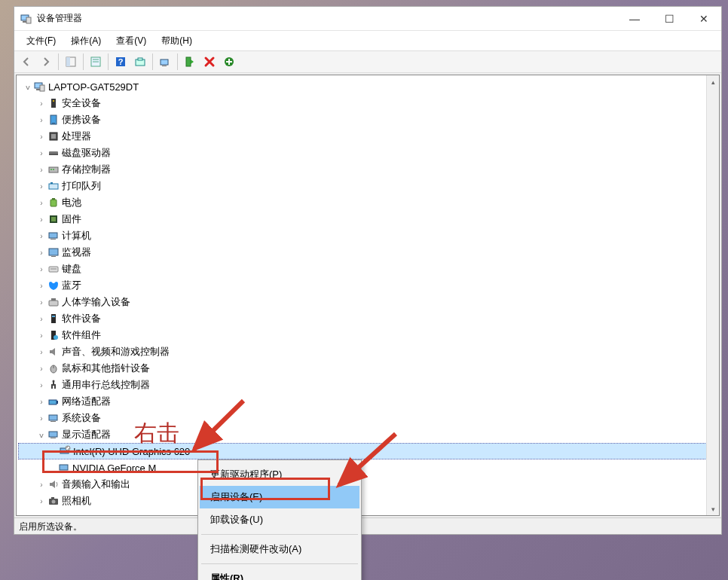 This screenshot has width=728, height=580. What do you see at coordinates (71, 62) in the screenshot?
I see `show-hidden-button` at bounding box center [71, 62].